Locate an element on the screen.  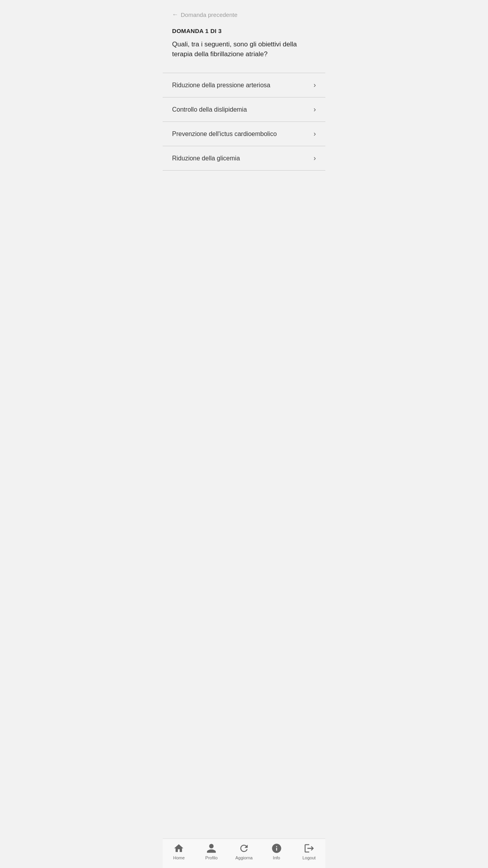
back-navigation: ← Domanda precedente is located at coordinates (244, 12).